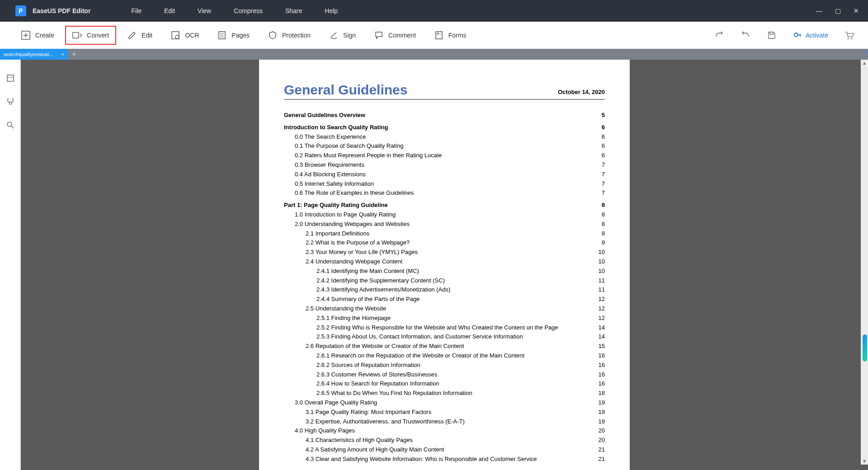  What do you see at coordinates (342, 35) in the screenshot?
I see `sign-button: Sign` at bounding box center [342, 35].